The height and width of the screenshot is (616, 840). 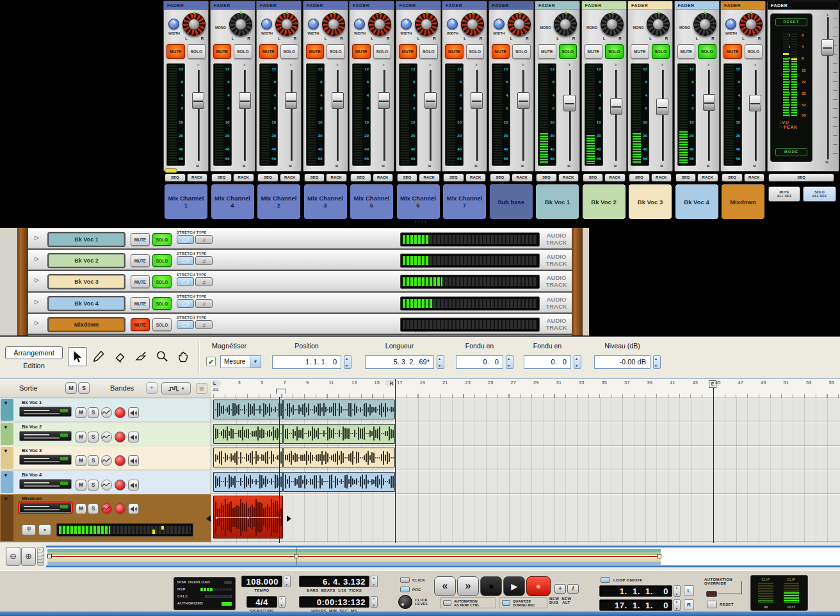 I want to click on channel-name-tag: Bk Voc 1, so click(x=557, y=202).